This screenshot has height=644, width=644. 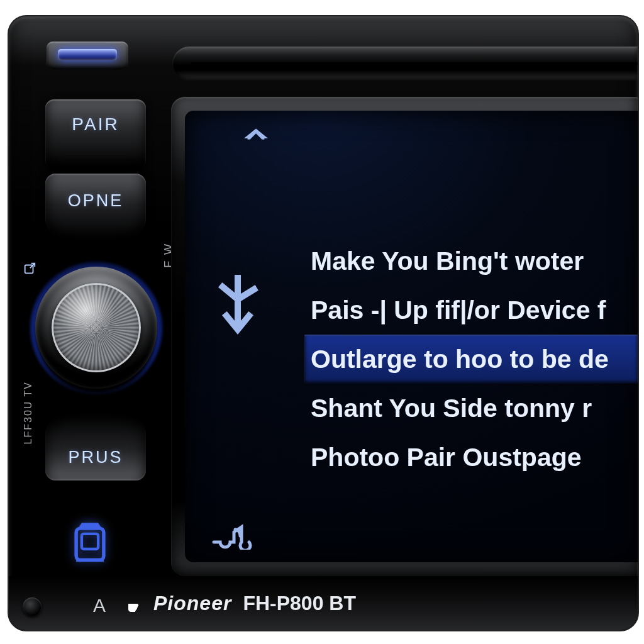 What do you see at coordinates (471, 408) in the screenshot?
I see `list-item: Shant You Side tonny r` at bounding box center [471, 408].